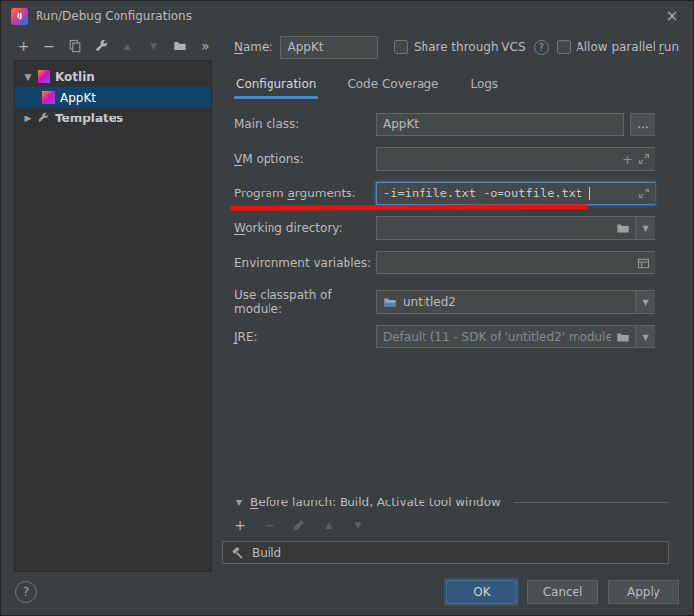  What do you see at coordinates (28, 118) in the screenshot?
I see `chevron-right-icon: ▶` at bounding box center [28, 118].